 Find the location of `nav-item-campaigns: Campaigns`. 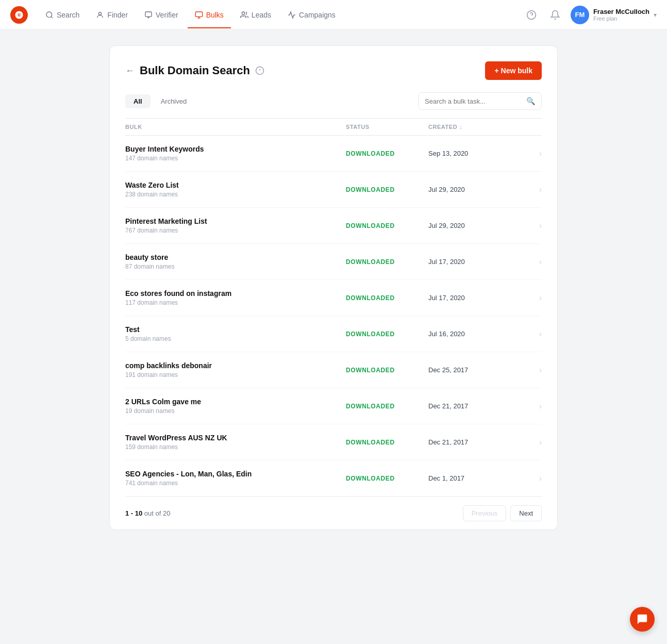

nav-item-campaigns: Campaigns is located at coordinates (311, 15).